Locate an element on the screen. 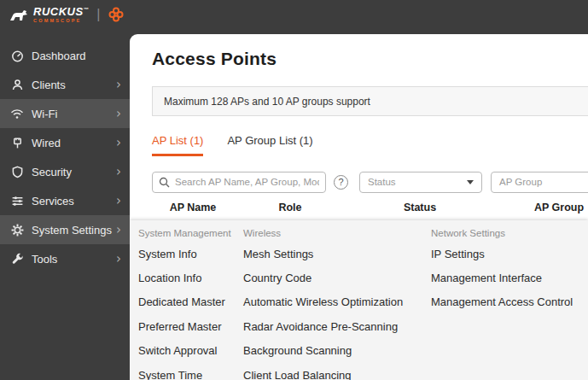  column-header-status: Status is located at coordinates (420, 208).